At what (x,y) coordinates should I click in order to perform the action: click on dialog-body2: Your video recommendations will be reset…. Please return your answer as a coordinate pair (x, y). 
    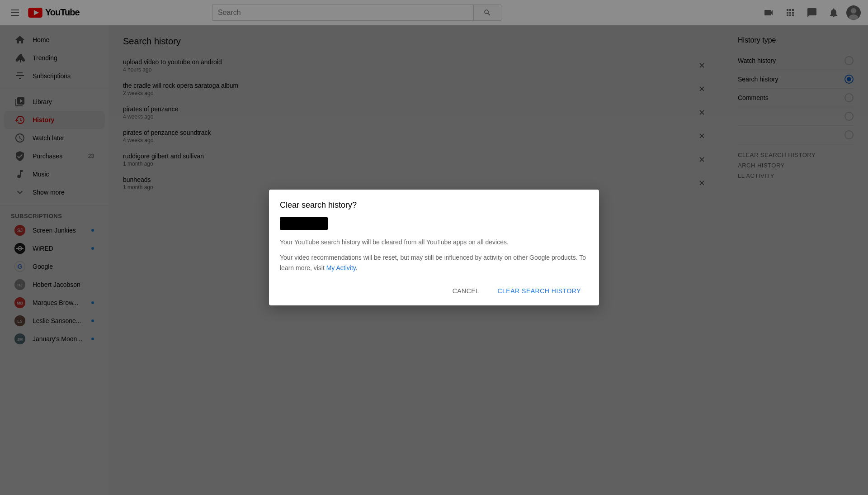
    Looking at the image, I should click on (434, 262).